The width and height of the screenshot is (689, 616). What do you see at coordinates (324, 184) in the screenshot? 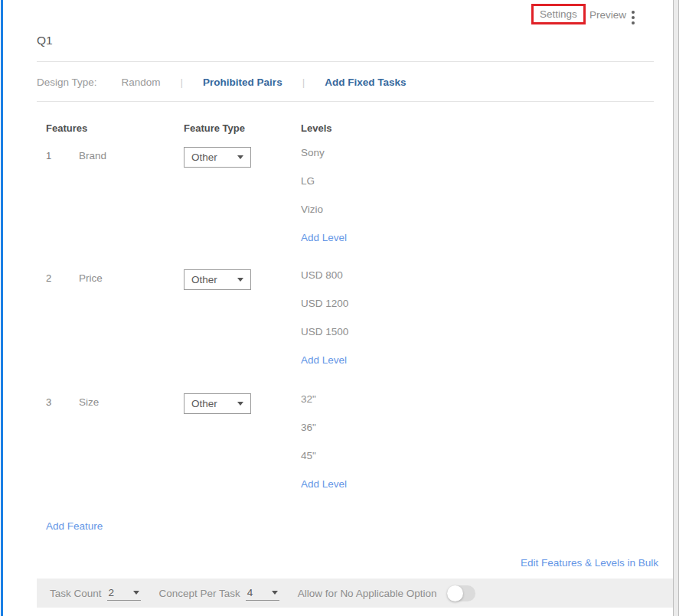
I see `level-value: LG` at bounding box center [324, 184].